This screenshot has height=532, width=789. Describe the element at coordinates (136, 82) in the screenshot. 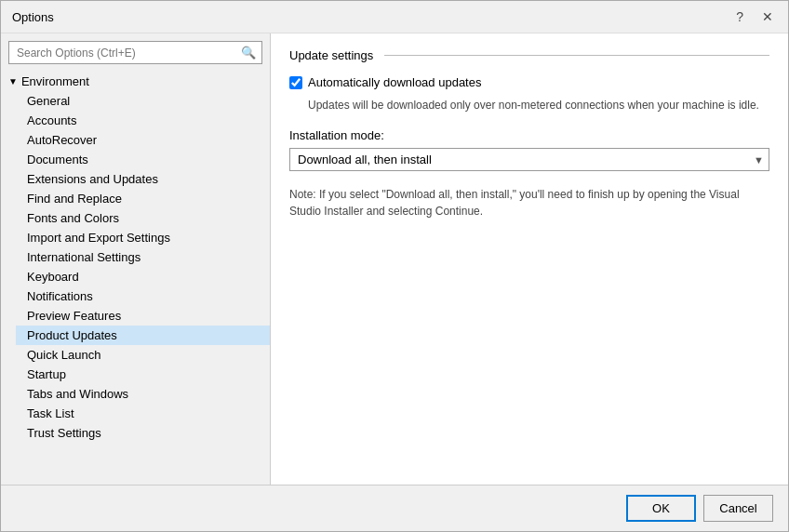

I see `tree-parent-environment: ▼ Environment` at that location.